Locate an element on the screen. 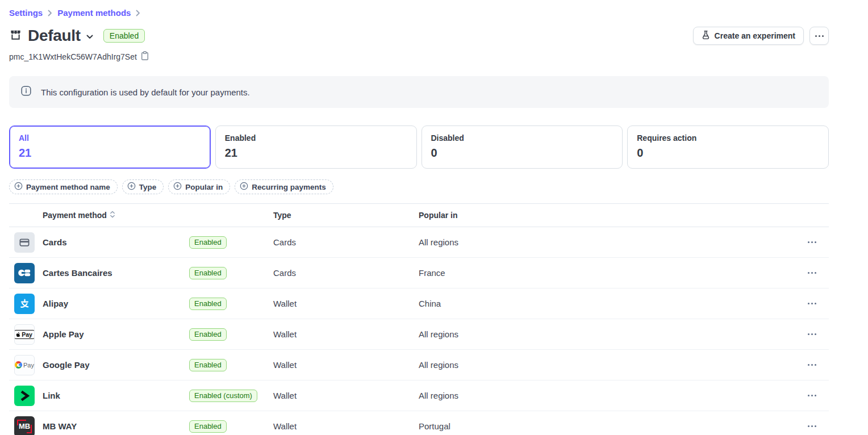 Image resolution: width=868 pixels, height=435 pixels. header-overflow-button is located at coordinates (819, 36).